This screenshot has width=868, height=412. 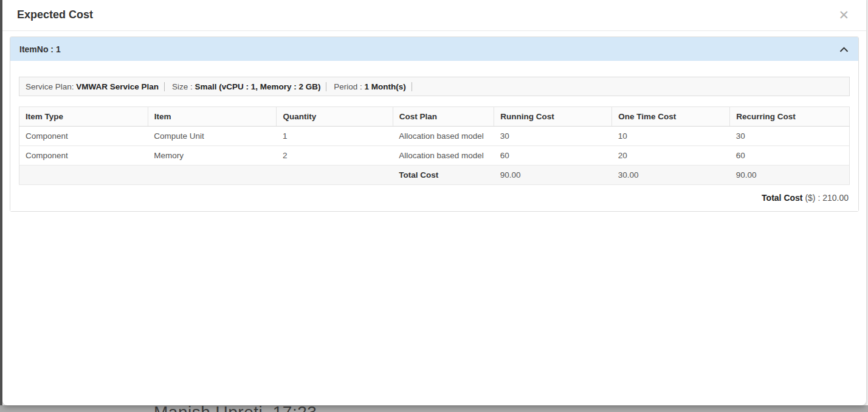 What do you see at coordinates (435, 136) in the screenshot?
I see `table-row: Component Compute Unit 1 Allocation base…` at bounding box center [435, 136].